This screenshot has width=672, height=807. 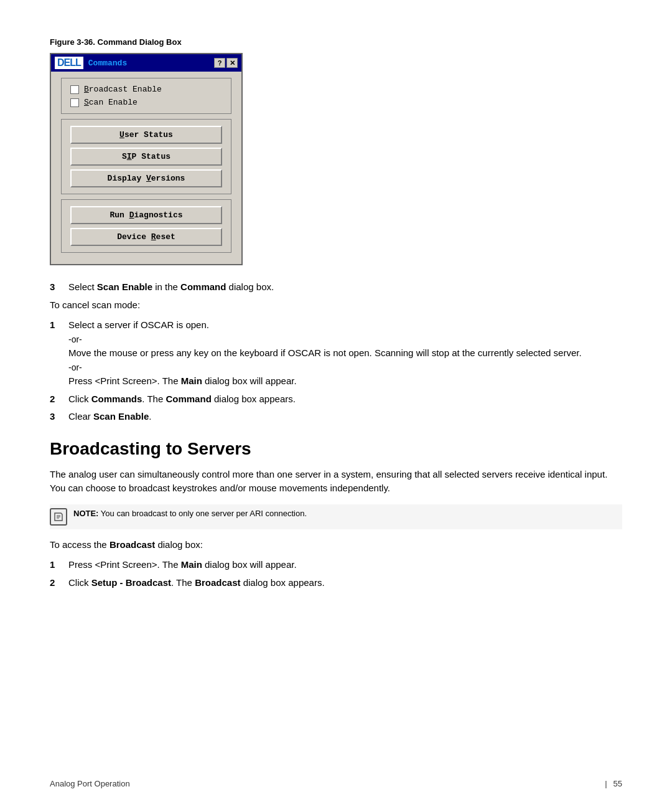 I want to click on dialog-titlebar: DELL Commands ? ✕, so click(x=146, y=63).